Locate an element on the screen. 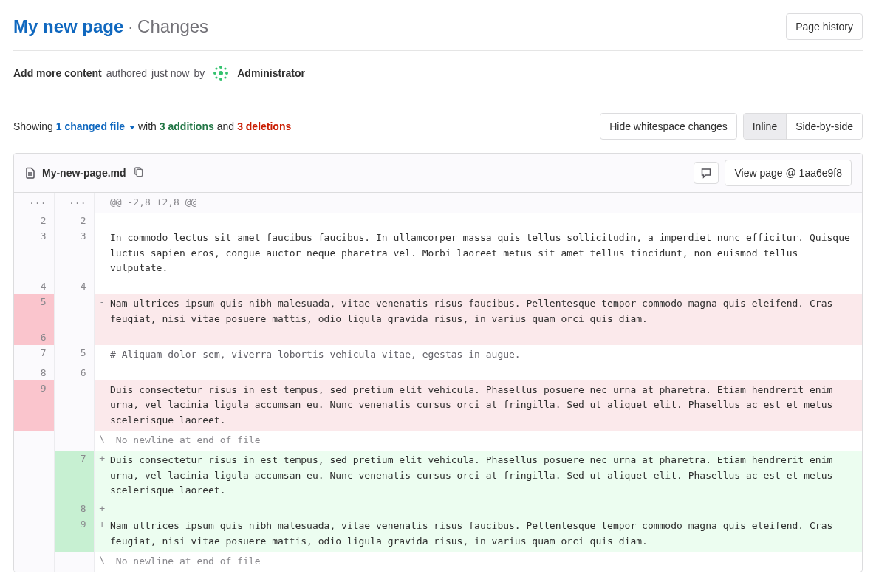 The image size is (876, 588). title-section: Changes is located at coordinates (173, 27).